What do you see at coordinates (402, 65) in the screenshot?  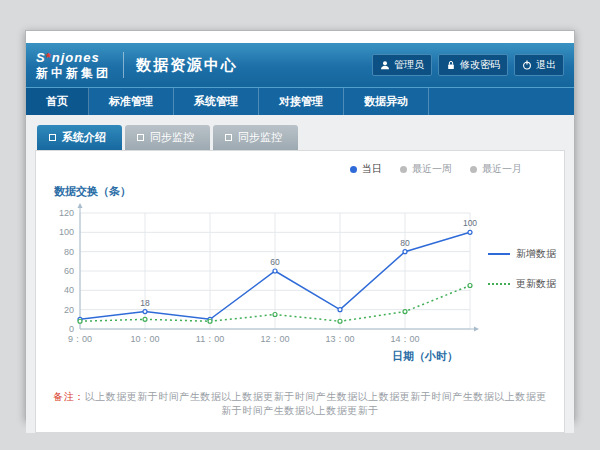 I see `admin-button: 管理员` at bounding box center [402, 65].